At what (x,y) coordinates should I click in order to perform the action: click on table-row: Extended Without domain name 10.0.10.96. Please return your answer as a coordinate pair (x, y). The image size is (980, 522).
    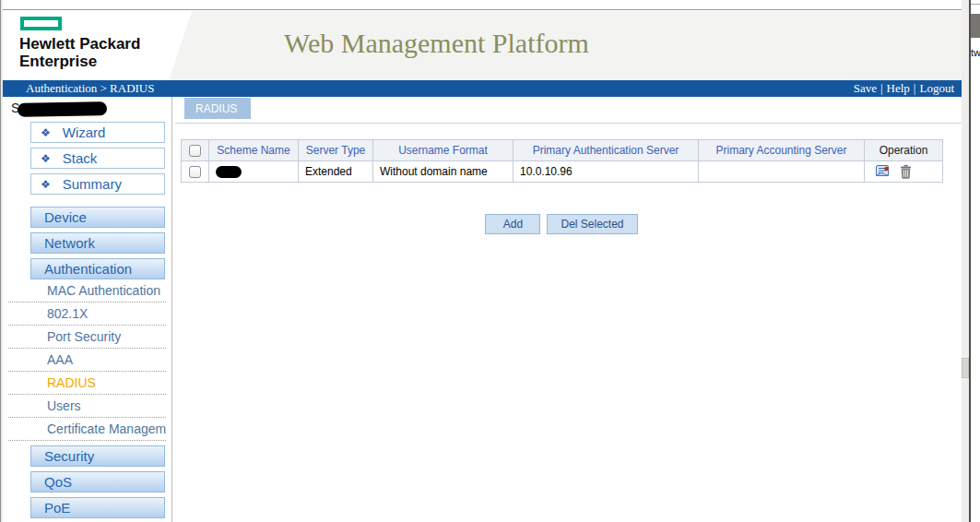
    Looking at the image, I should click on (562, 172).